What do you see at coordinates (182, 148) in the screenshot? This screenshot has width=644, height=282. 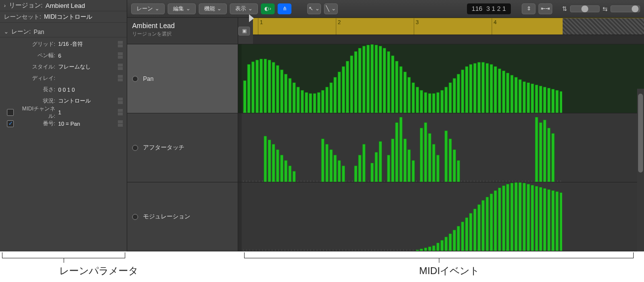 I see `lane-head-aftertouch: アフタータッチ` at bounding box center [182, 148].